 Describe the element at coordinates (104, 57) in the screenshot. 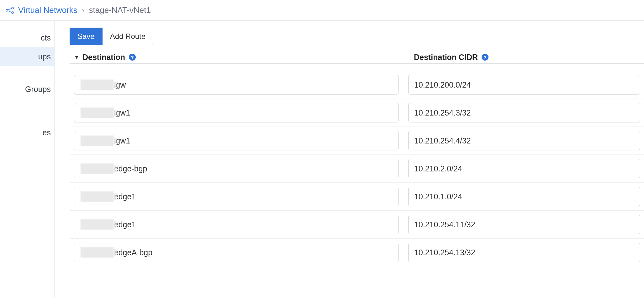

I see `column-header-label: Destination` at that location.